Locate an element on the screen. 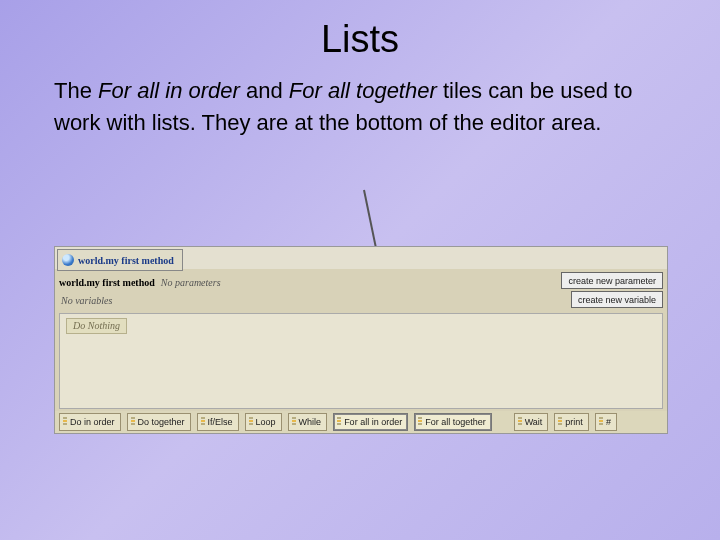 This screenshot has width=720, height=540. method-tab: world.my first method is located at coordinates (120, 260).